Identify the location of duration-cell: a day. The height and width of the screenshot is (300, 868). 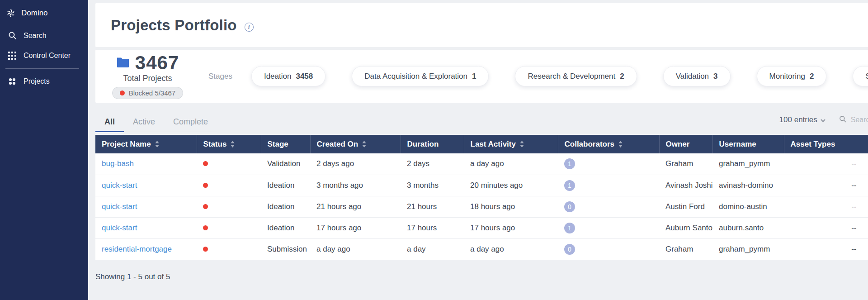
(432, 249).